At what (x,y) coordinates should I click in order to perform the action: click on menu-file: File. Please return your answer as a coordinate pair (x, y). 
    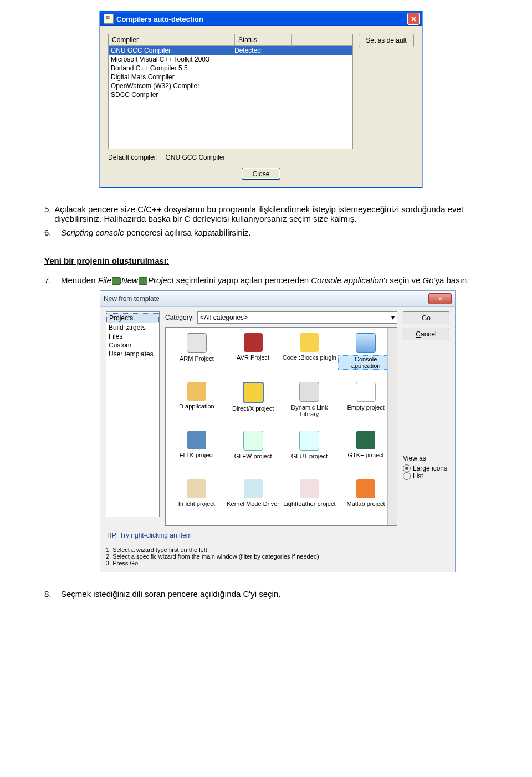
    Looking at the image, I should click on (105, 280).